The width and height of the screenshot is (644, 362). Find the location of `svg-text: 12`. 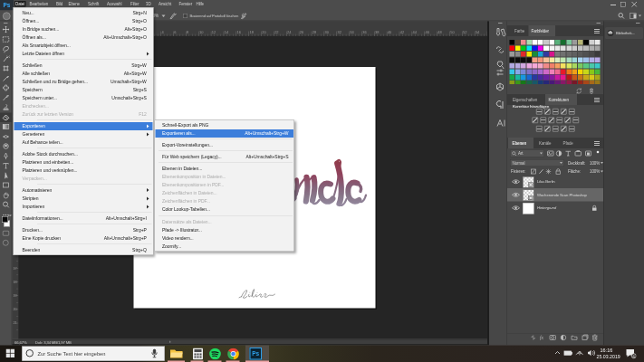

svg-text: 12 is located at coordinates (214, 33).